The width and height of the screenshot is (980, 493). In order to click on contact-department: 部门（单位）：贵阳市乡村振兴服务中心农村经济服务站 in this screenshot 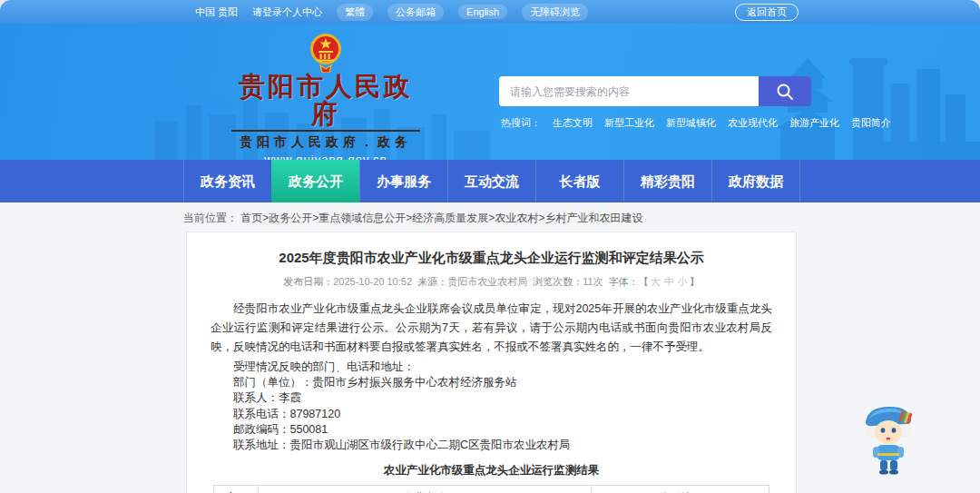, I will do `click(492, 383)`.